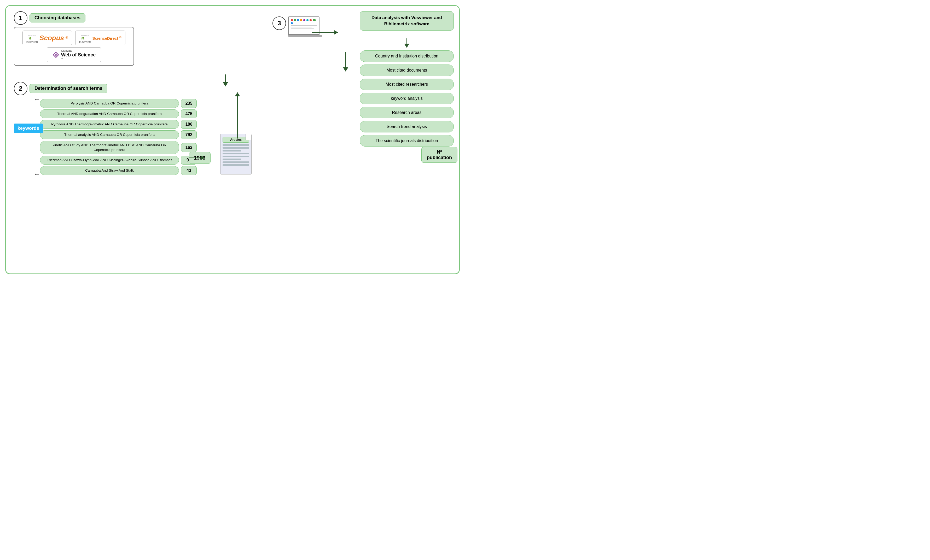 The image size is (930, 560). I want to click on step2-label: Determination of search terms, so click(68, 88).